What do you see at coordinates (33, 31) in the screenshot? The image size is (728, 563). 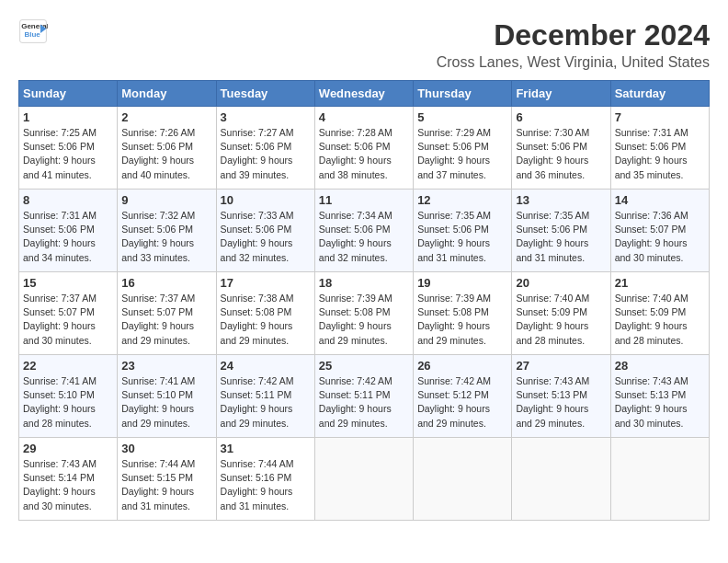 I see `logo-icon: General Blue` at bounding box center [33, 31].